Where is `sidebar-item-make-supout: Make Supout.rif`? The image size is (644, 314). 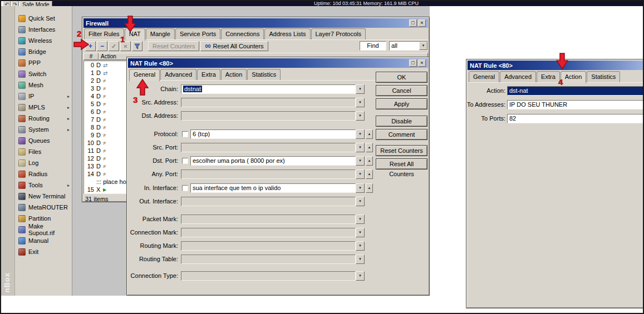
sidebar-item-make-supout: Make Supout.rif is located at coordinates (43, 230).